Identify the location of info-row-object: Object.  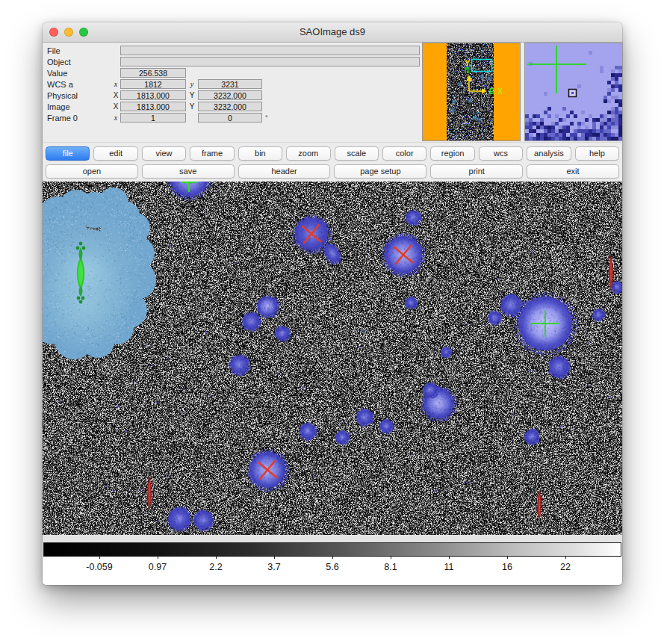
(232, 61).